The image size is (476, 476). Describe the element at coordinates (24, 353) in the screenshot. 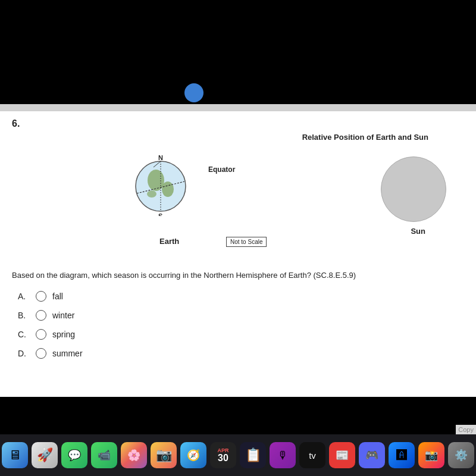

I see `option-d-letter: D.` at that location.